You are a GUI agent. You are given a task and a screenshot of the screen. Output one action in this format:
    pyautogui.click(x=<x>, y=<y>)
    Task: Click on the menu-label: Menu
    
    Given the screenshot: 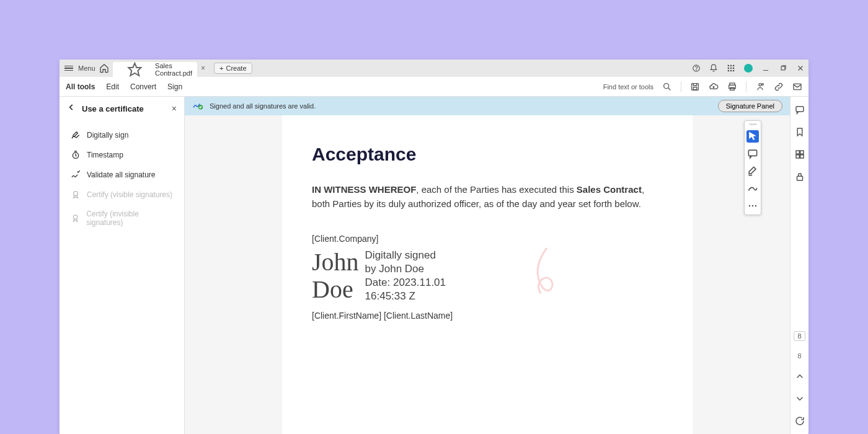 What is the action you would take?
    pyautogui.click(x=87, y=68)
    